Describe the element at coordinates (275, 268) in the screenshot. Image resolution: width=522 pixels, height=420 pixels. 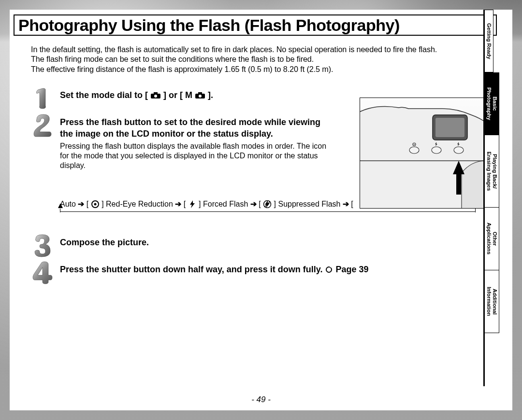
I see `step-4-body: Press the shutter button down half way, …` at that location.